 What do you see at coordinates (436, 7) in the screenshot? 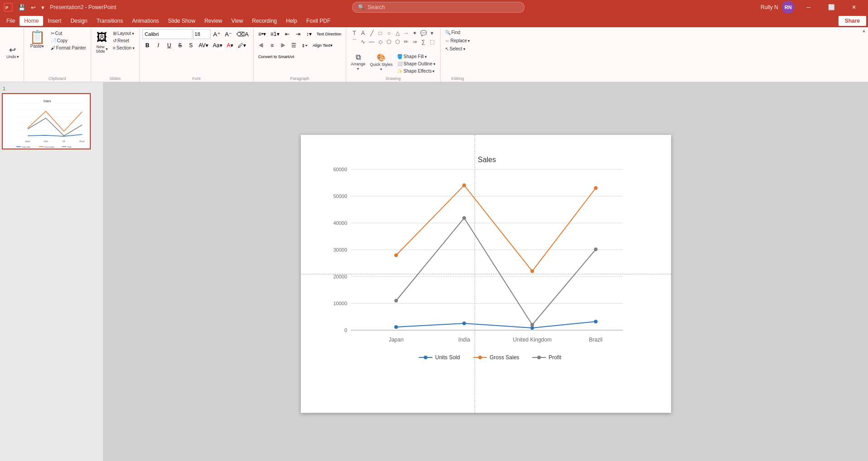
I see `search-input` at bounding box center [436, 7].